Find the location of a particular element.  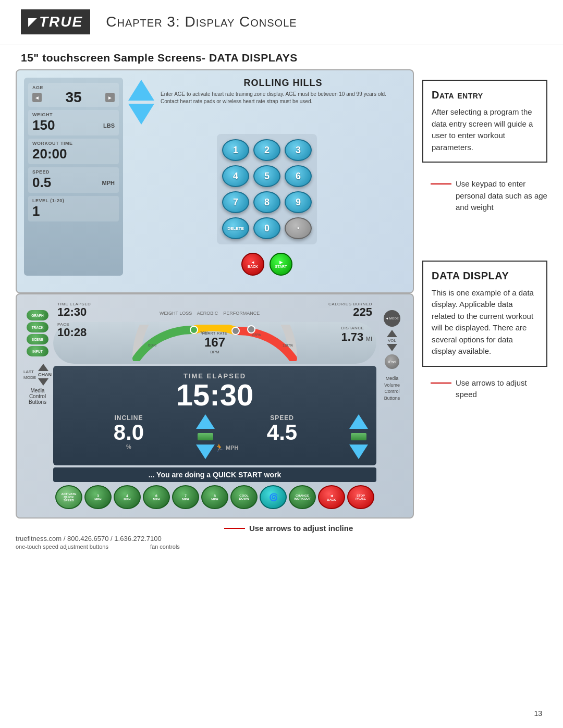

speed-7-button: 7MPH is located at coordinates (186, 497).